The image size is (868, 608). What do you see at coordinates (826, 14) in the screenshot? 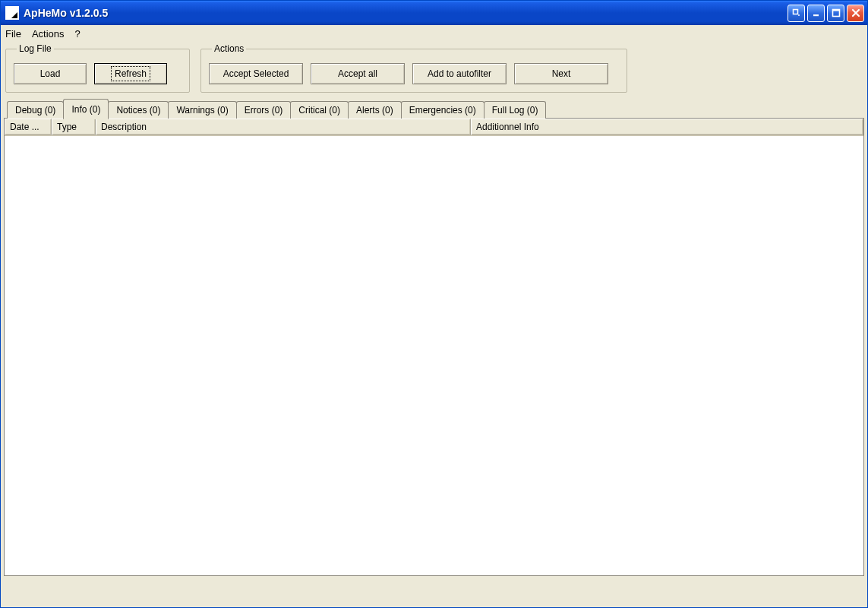
I see `window-controls` at bounding box center [826, 14].